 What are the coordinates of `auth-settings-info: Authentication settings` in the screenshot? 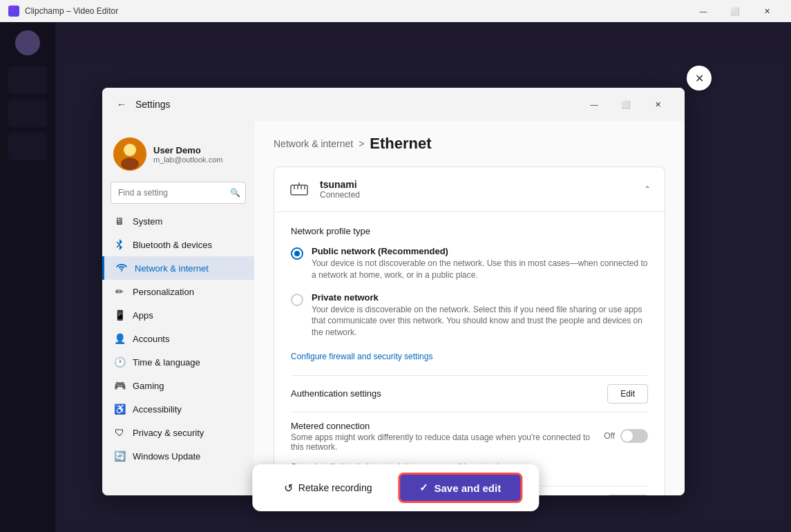 It's located at (336, 394).